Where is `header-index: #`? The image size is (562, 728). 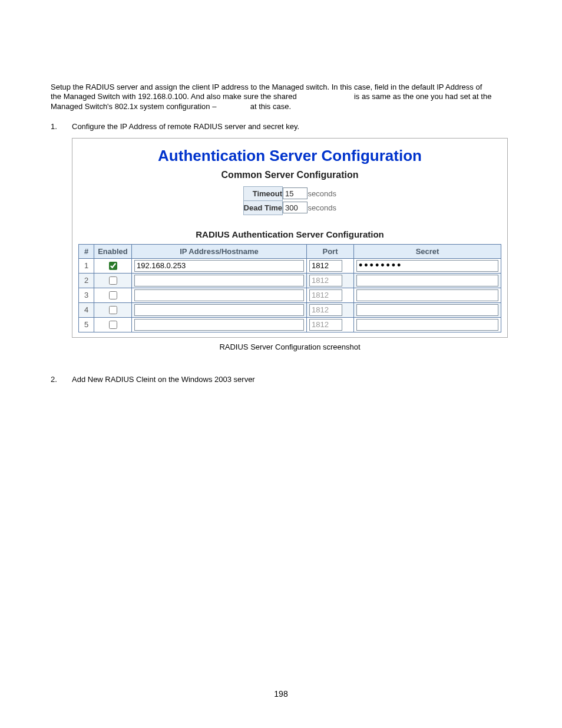
header-index: # is located at coordinates (87, 251).